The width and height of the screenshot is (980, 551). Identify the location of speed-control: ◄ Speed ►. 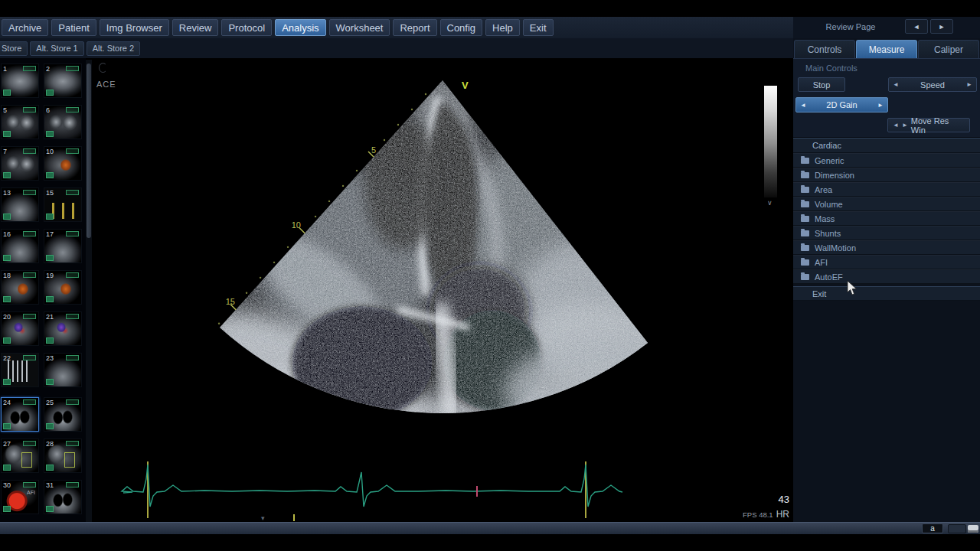
(933, 84).